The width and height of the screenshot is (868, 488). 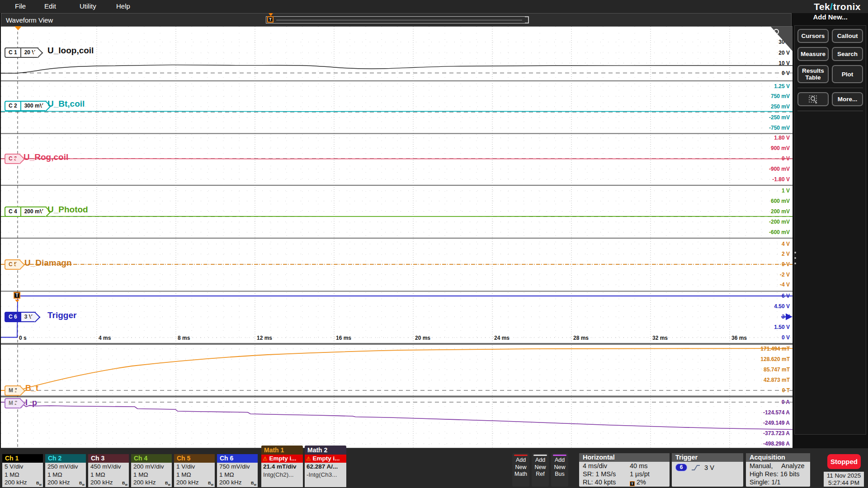 I want to click on horizontal-position-scrollbar: T, so click(x=397, y=20).